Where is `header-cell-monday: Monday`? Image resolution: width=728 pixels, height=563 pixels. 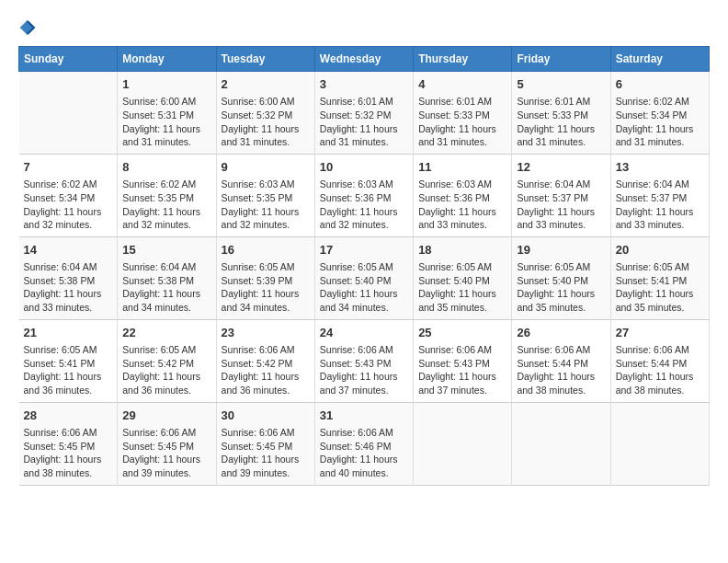 header-cell-monday: Monday is located at coordinates (167, 59).